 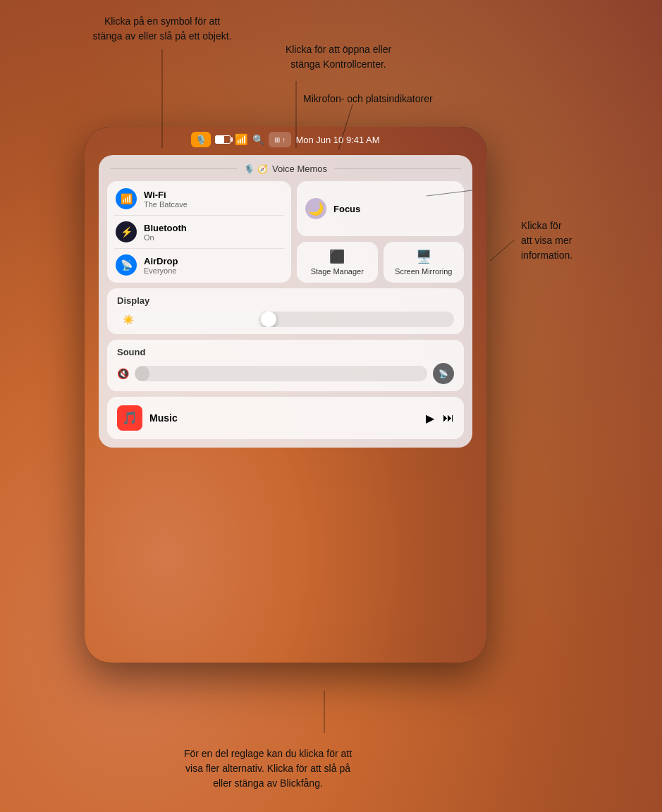 I want to click on bluetooth-tile-text: Bluetooth On, so click(x=165, y=233).